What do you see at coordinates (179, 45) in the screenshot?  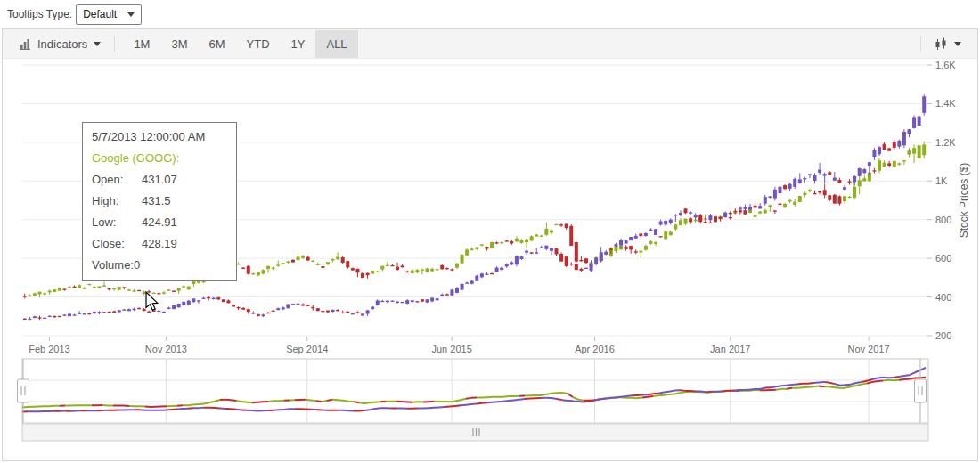 I see `period-button-3m: 3M` at bounding box center [179, 45].